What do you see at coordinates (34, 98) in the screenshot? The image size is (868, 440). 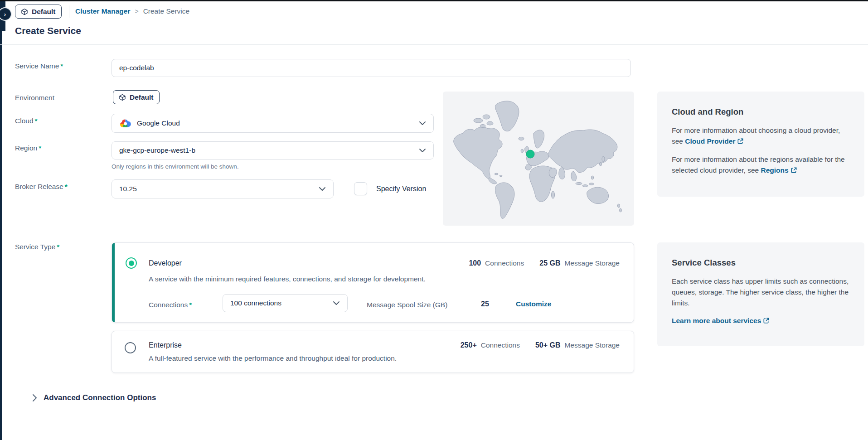 I see `environment-label: Environment` at bounding box center [34, 98].